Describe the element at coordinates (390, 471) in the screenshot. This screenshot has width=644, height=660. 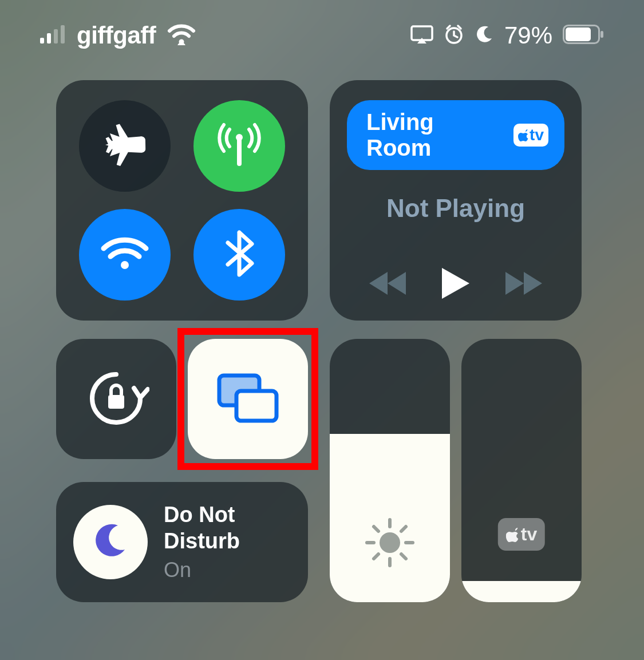
I see `brightness-slider` at that location.